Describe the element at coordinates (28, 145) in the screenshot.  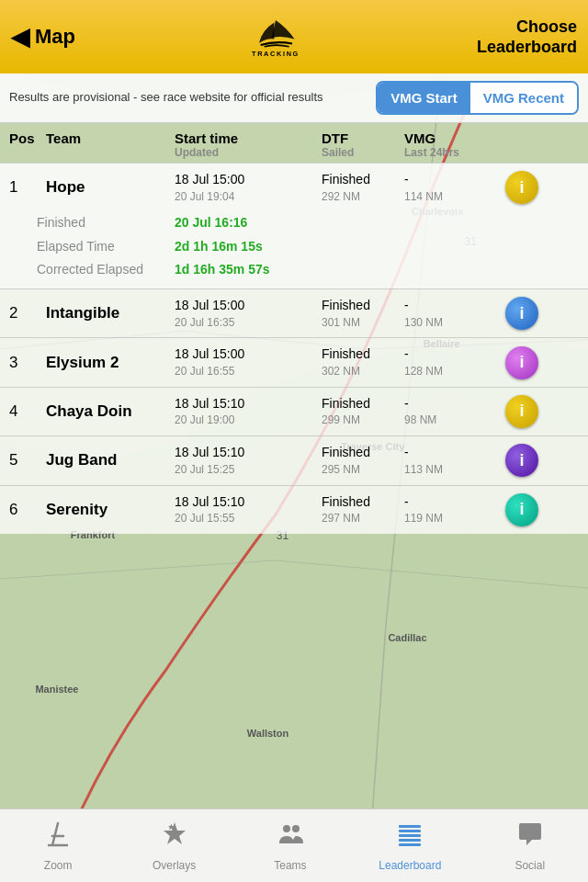
I see `col-pos: Pos` at that location.